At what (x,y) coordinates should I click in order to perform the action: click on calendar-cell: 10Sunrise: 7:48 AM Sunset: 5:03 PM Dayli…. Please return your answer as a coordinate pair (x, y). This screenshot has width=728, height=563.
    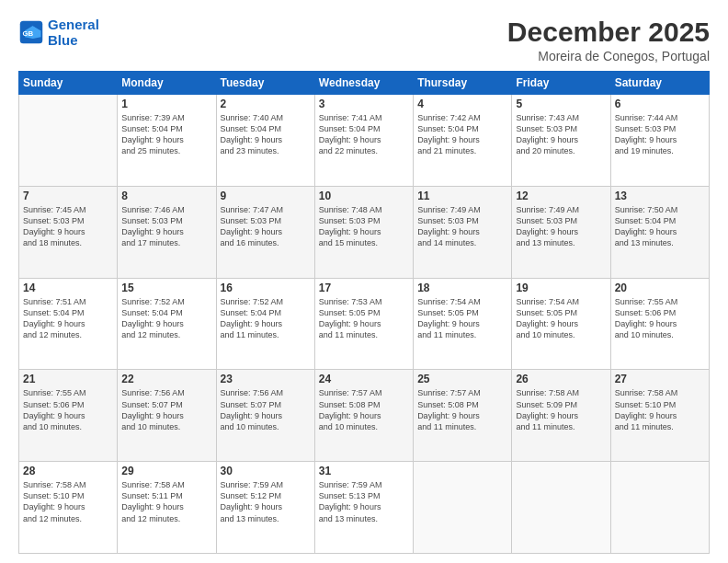
    Looking at the image, I should click on (364, 232).